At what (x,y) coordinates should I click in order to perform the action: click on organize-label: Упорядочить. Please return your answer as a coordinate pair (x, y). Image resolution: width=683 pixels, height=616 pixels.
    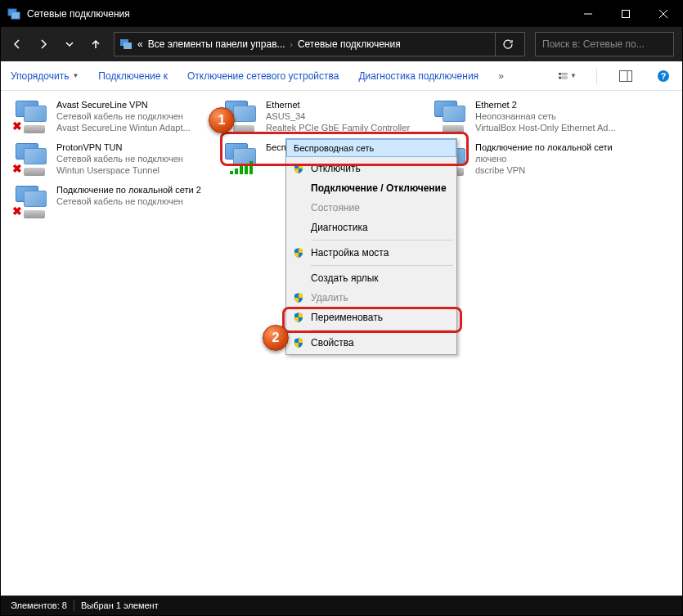
    Looking at the image, I should click on (39, 76).